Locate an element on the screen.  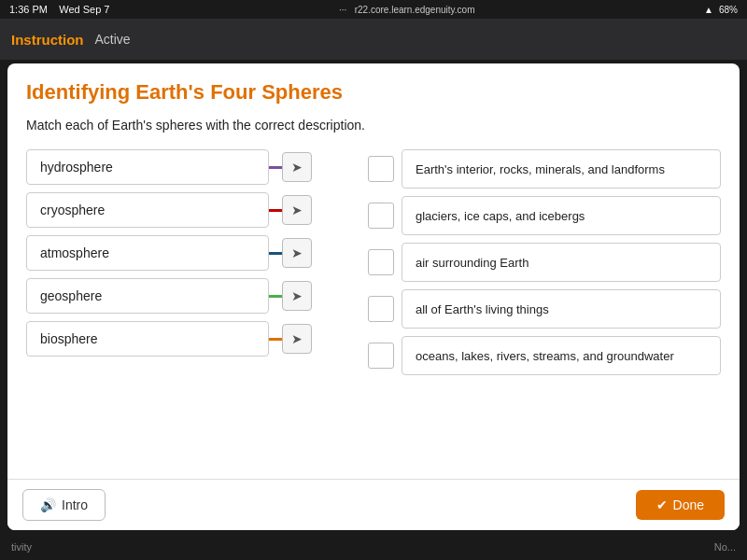
term-hydrosphere: hydrosphere is located at coordinates (148, 167).